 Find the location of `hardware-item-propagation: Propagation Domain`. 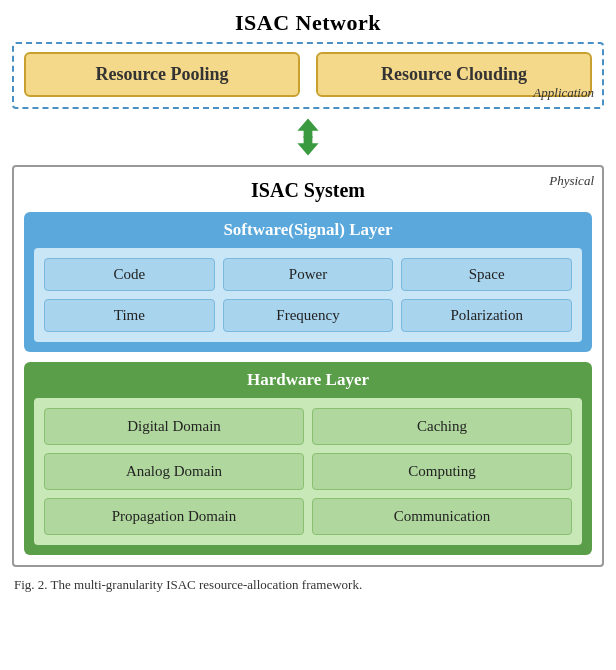

hardware-item-propagation: Propagation Domain is located at coordinates (174, 516).